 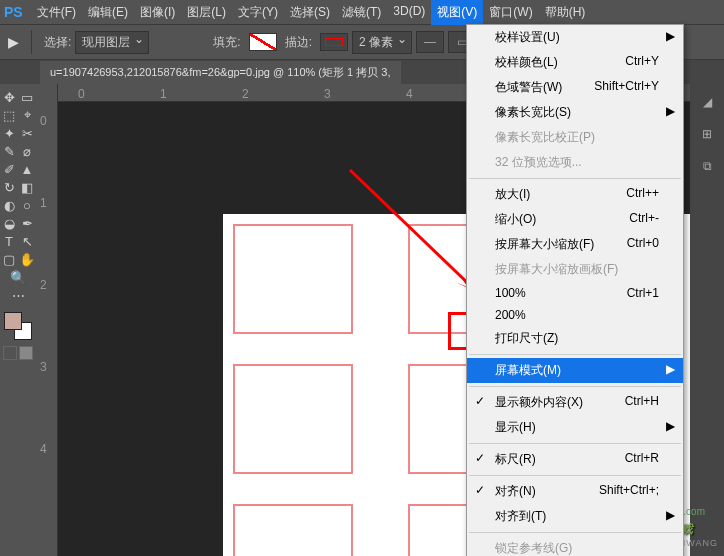 I want to click on menu-dropdown-item: 色域警告(W)Shift+Ctrl+Y, so click(x=575, y=88).